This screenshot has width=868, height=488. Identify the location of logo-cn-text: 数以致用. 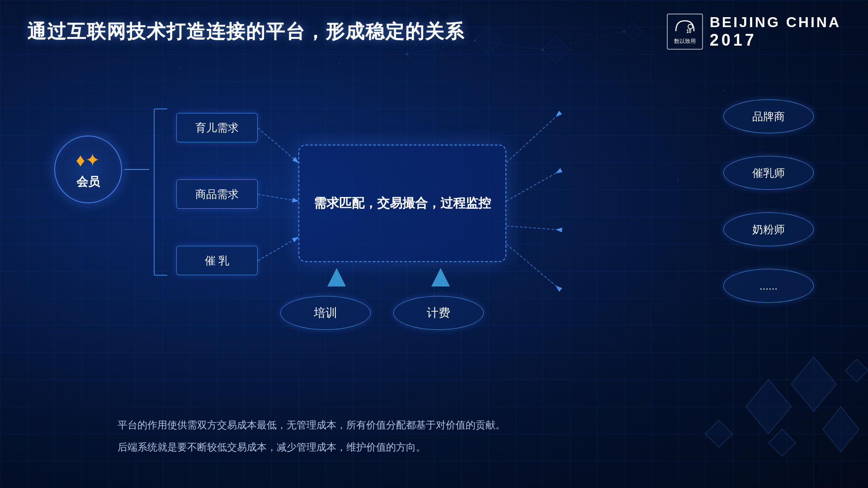
(685, 42).